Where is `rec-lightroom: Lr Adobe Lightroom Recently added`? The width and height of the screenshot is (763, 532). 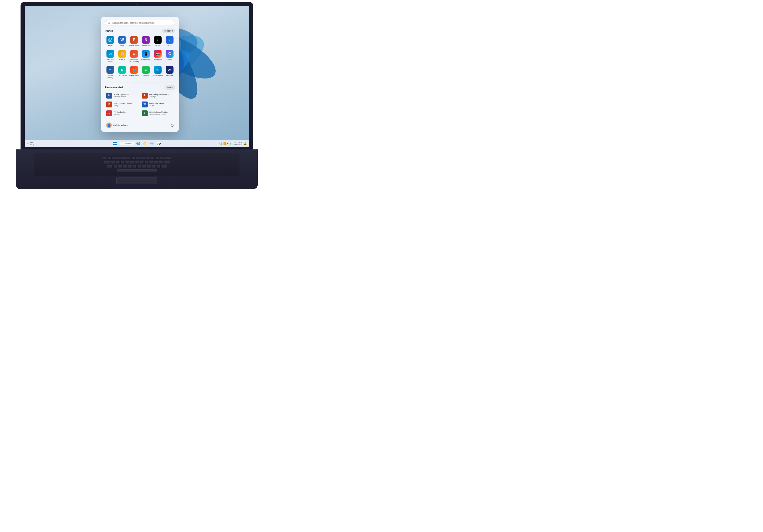 rec-lightroom: Lr Adobe Lightroom Recently added is located at coordinates (122, 96).